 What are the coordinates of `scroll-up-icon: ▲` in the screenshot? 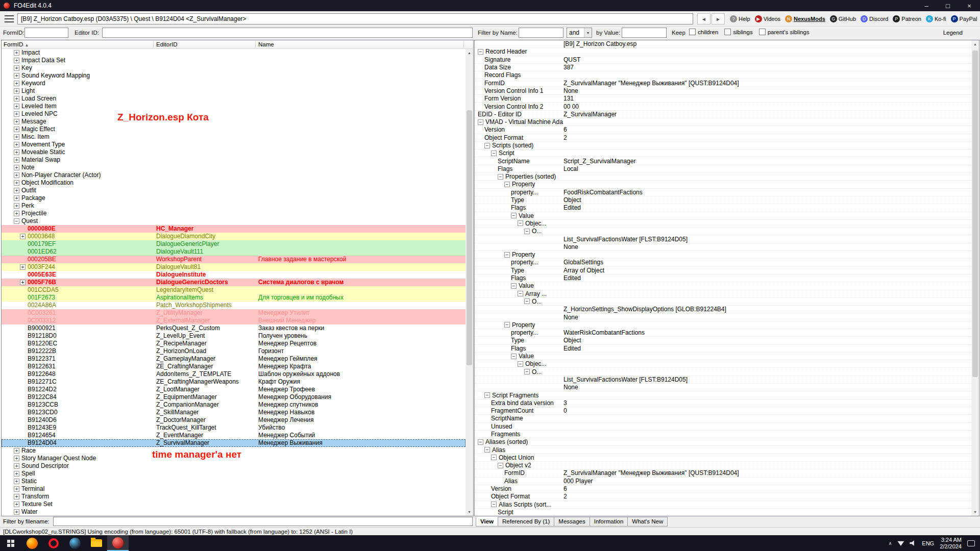 It's located at (470, 53).